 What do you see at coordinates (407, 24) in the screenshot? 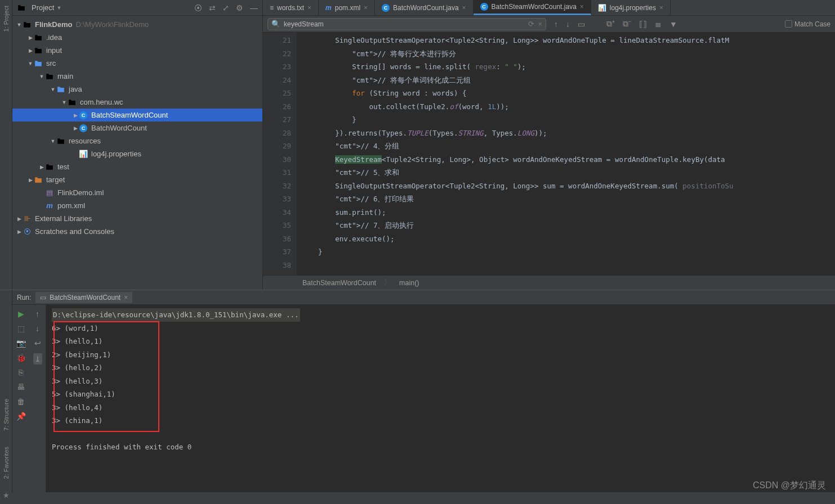
I see `find-input-wrap: 🔍 ⟳ ×` at bounding box center [407, 24].